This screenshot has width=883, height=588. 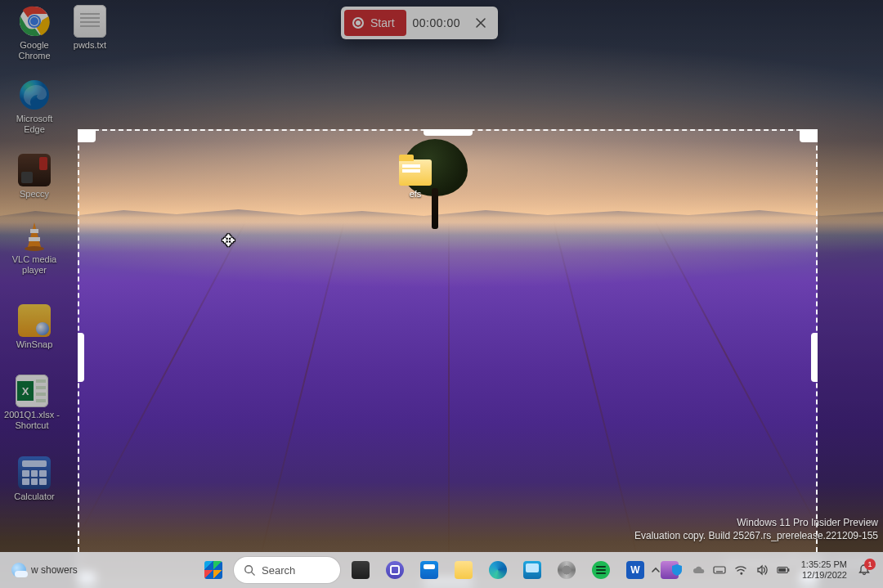 What do you see at coordinates (464, 570) in the screenshot?
I see `file-explorer-button` at bounding box center [464, 570].